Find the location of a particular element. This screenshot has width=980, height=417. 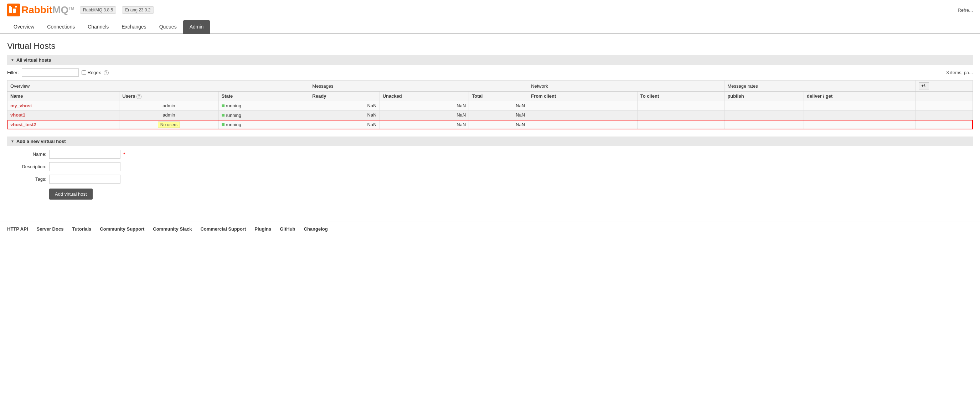

form-row-tags: Tags: is located at coordinates (493, 179).